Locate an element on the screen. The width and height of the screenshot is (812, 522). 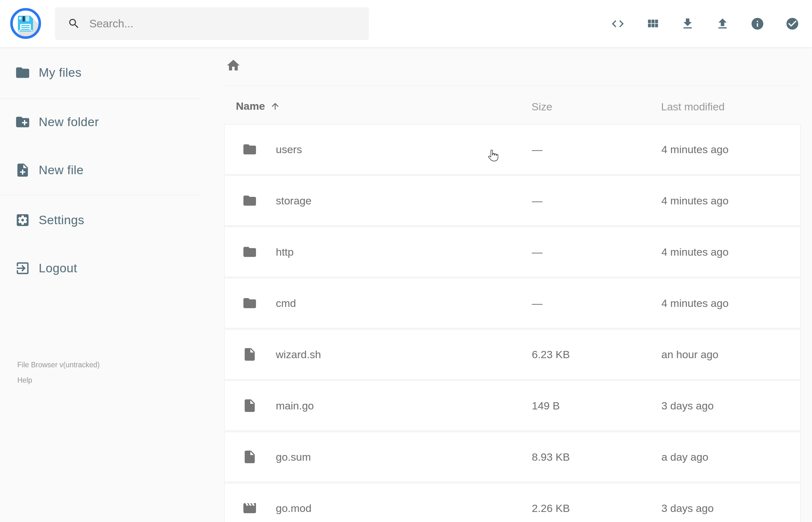
shell-button is located at coordinates (618, 24).